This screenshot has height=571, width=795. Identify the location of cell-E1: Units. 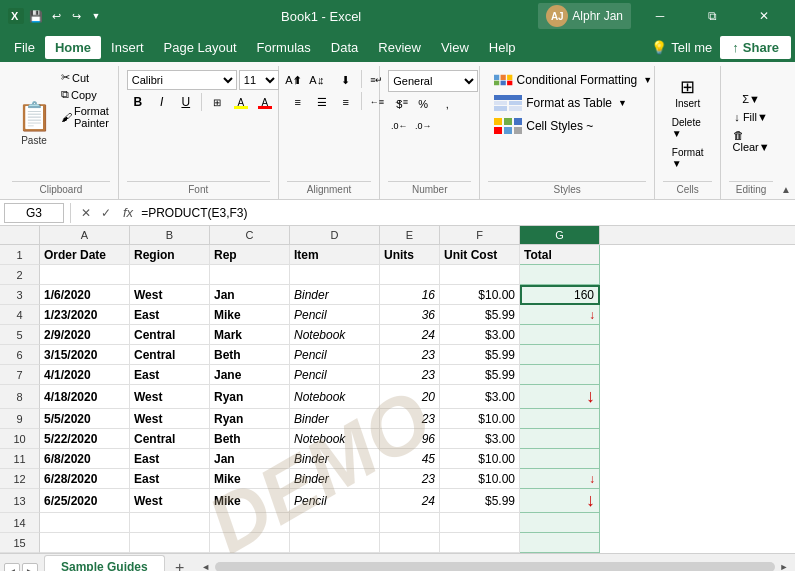
(410, 255).